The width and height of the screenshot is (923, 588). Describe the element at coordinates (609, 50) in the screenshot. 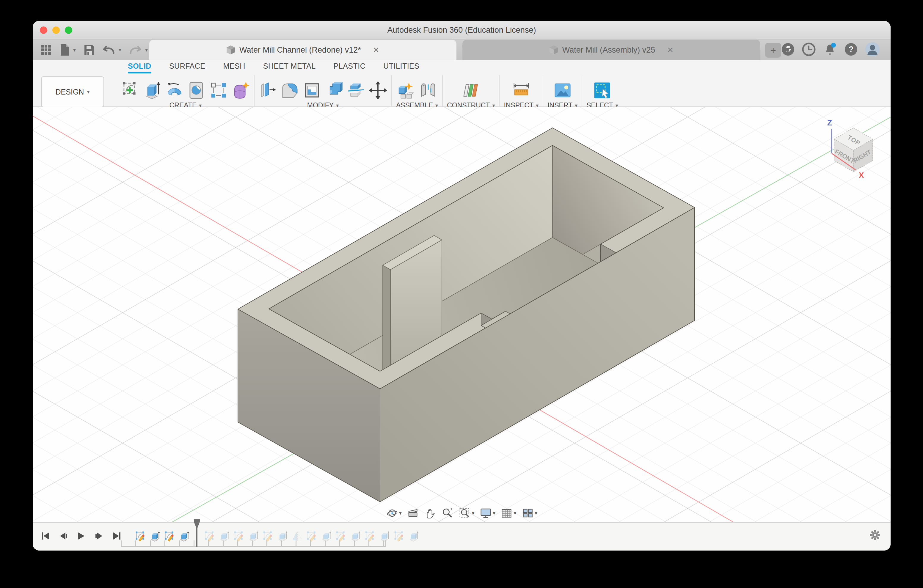

I see `document-tab-title: Water Mill (Assembly) v25` at that location.